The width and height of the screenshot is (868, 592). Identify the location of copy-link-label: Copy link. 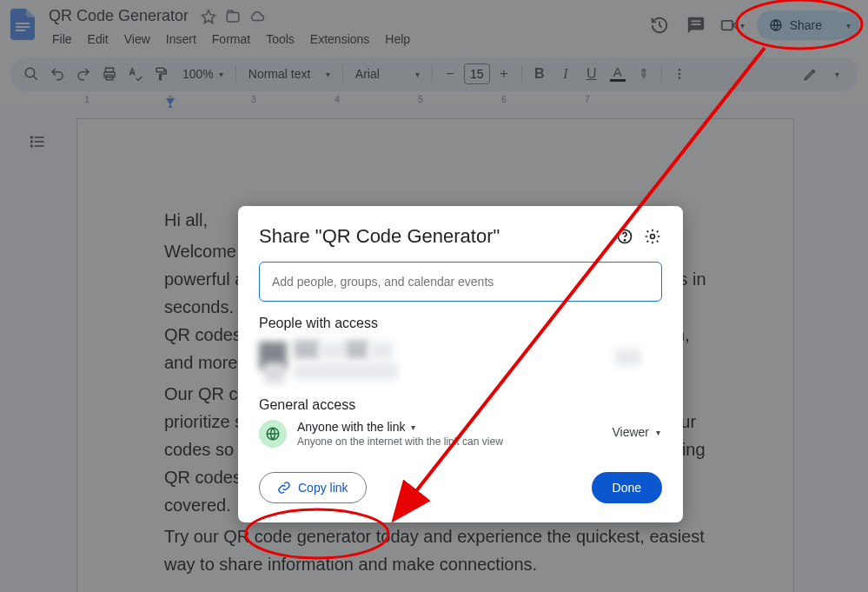
(323, 488).